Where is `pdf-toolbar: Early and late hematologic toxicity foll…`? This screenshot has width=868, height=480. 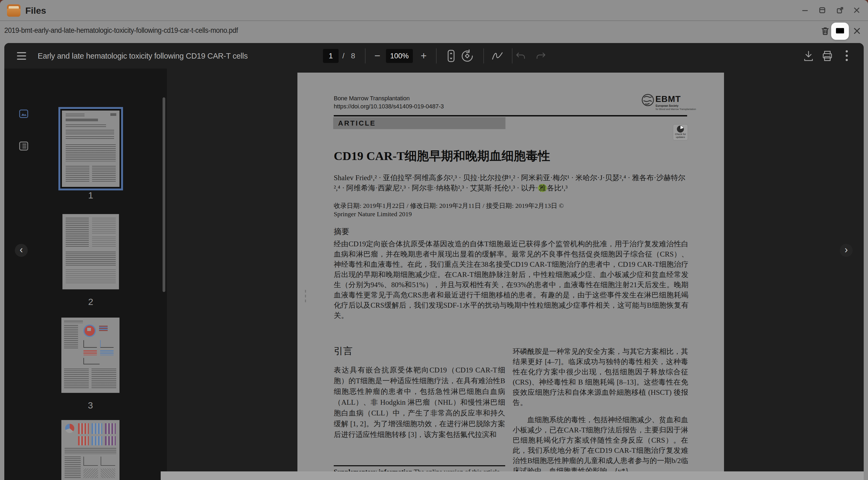 pdf-toolbar: Early and late hematologic toxicity foll… is located at coordinates (434, 56).